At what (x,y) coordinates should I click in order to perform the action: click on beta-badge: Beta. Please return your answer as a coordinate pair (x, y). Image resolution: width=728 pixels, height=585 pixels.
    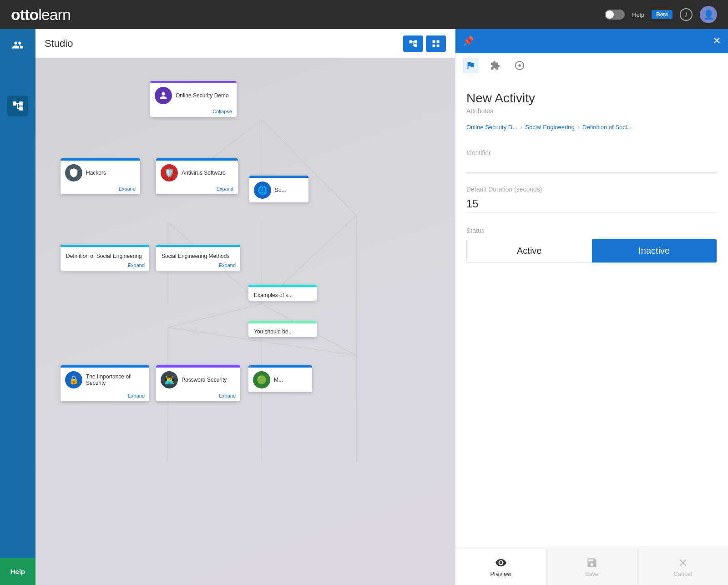
    Looking at the image, I should click on (662, 15).